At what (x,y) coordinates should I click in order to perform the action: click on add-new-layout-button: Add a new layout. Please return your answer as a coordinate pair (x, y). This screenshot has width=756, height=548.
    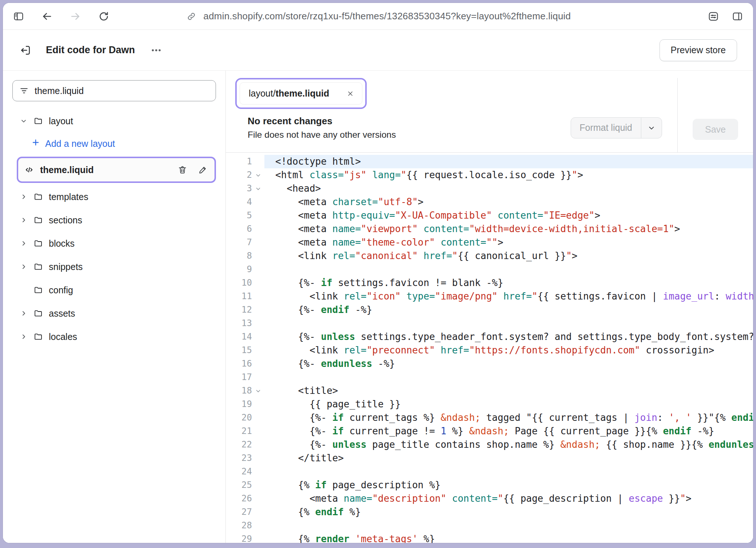
    Looking at the image, I should click on (114, 144).